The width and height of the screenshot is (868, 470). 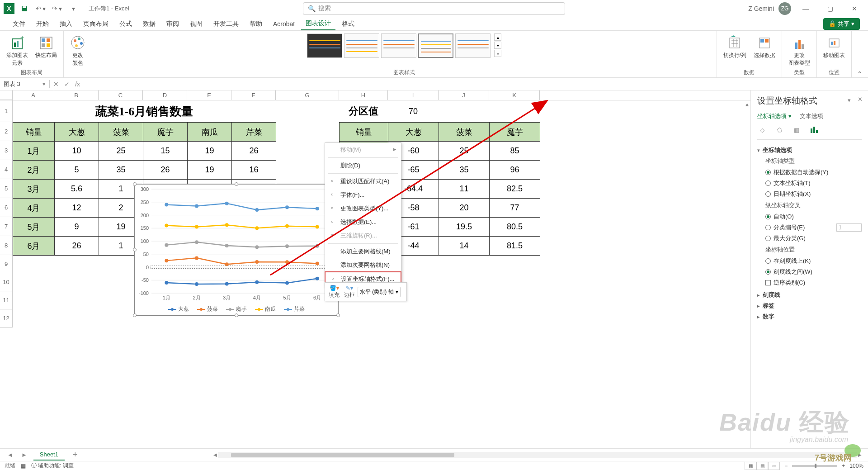 What do you see at coordinates (33, 95) in the screenshot?
I see `col-header-A: A` at bounding box center [33, 95].